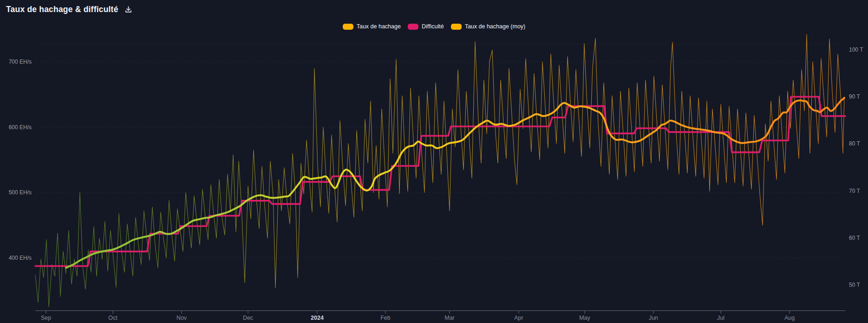 The image size is (868, 323). Describe the element at coordinates (653, 318) in the screenshot. I see `x-axis-label: Jun` at that location.